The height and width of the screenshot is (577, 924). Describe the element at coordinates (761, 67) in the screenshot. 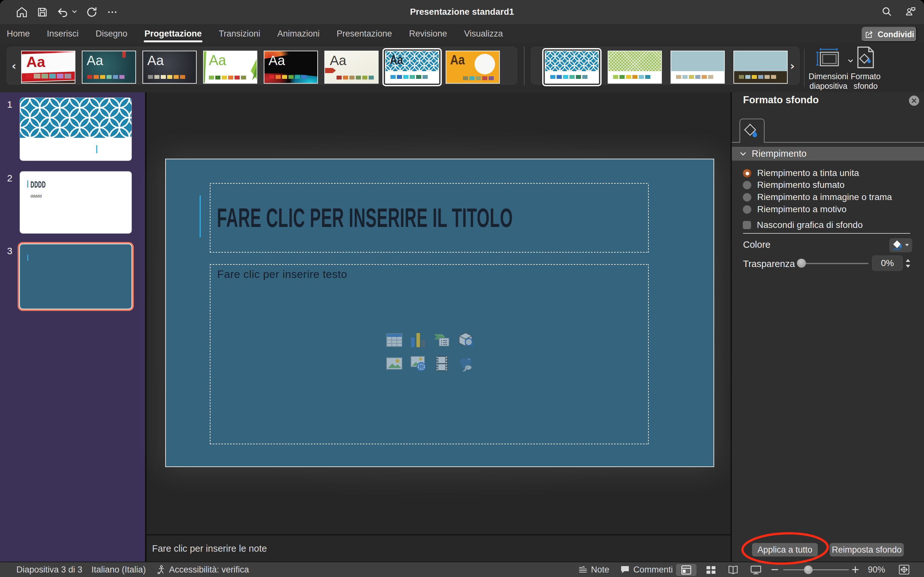

I see `variant-thumbnail-dark-band` at that location.